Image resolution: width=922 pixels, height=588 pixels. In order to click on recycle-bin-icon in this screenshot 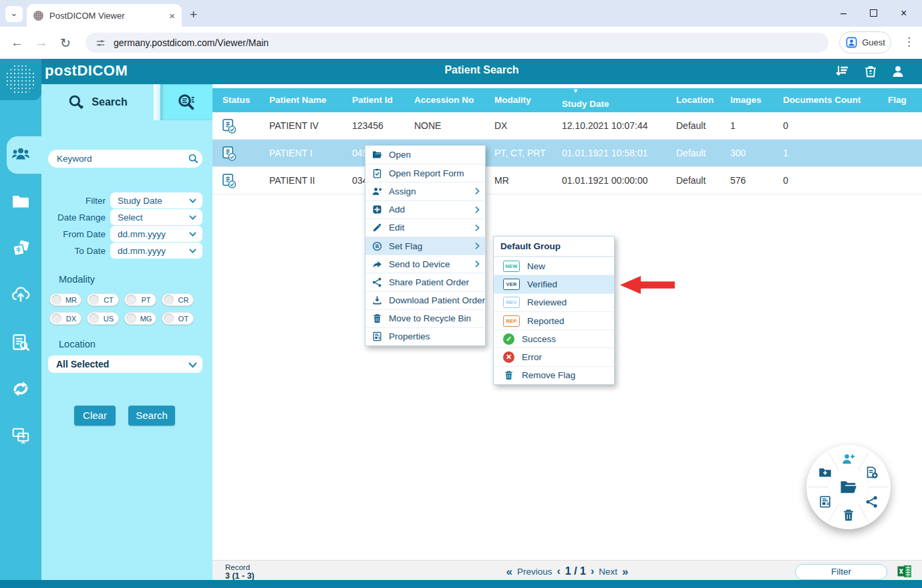, I will do `click(871, 71)`.